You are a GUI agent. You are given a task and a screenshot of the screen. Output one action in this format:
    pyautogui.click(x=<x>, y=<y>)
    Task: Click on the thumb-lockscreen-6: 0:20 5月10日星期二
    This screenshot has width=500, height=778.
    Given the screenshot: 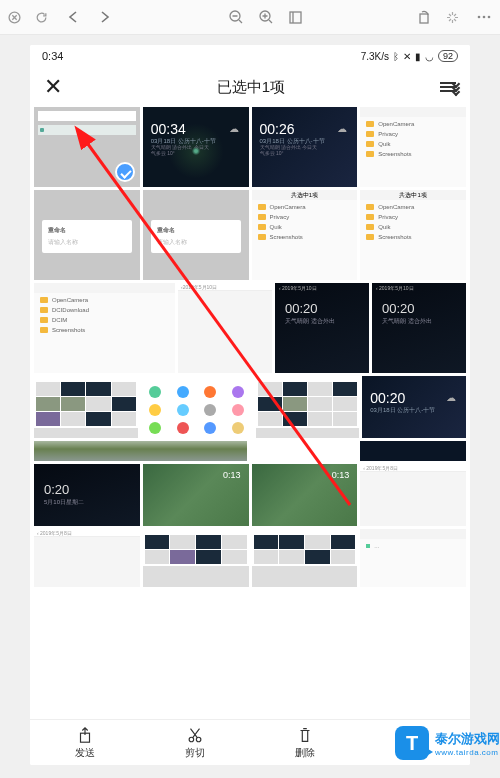 What is the action you would take?
    pyautogui.click(x=87, y=495)
    